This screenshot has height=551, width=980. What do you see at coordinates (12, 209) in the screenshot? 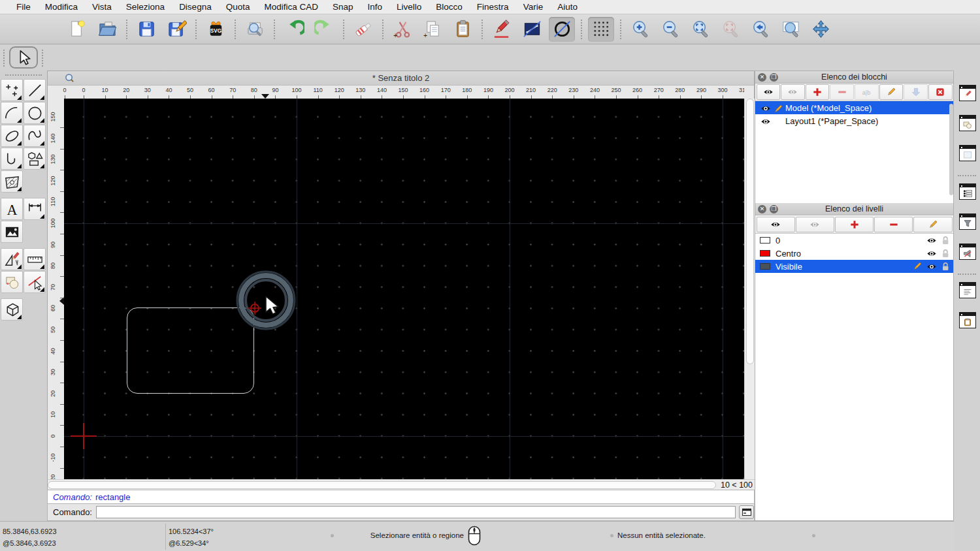
I see `palette-text-tool-button: A` at bounding box center [12, 209].